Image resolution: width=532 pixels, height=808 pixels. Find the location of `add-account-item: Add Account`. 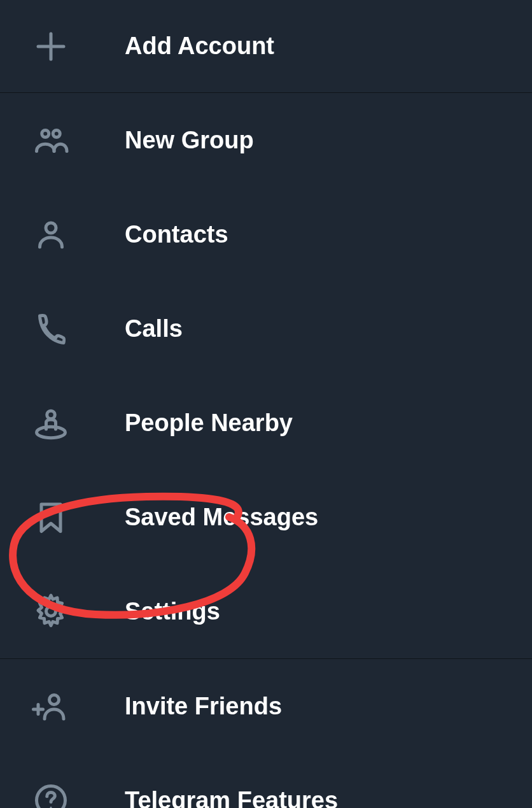

add-account-item: Add Account is located at coordinates (266, 46).